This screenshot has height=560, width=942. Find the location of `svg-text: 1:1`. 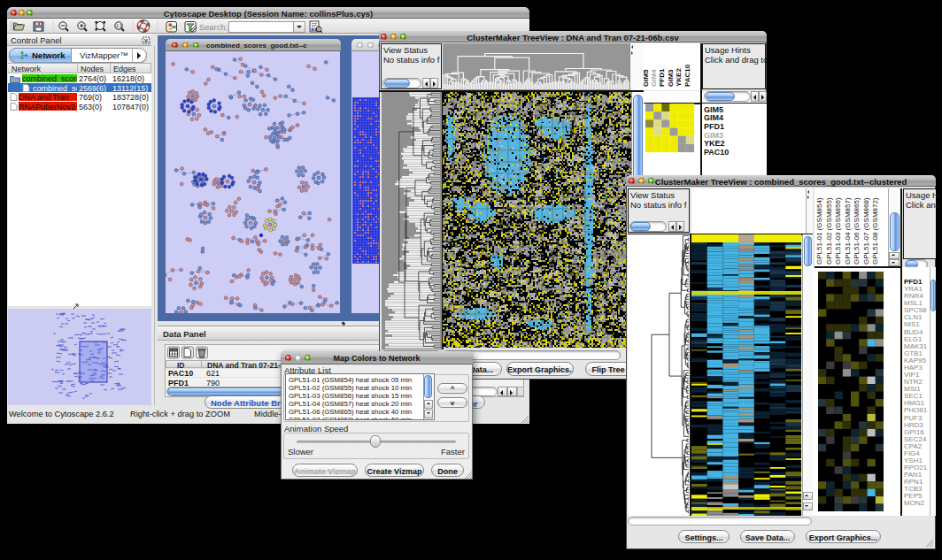

svg-text: 1:1 is located at coordinates (119, 26).